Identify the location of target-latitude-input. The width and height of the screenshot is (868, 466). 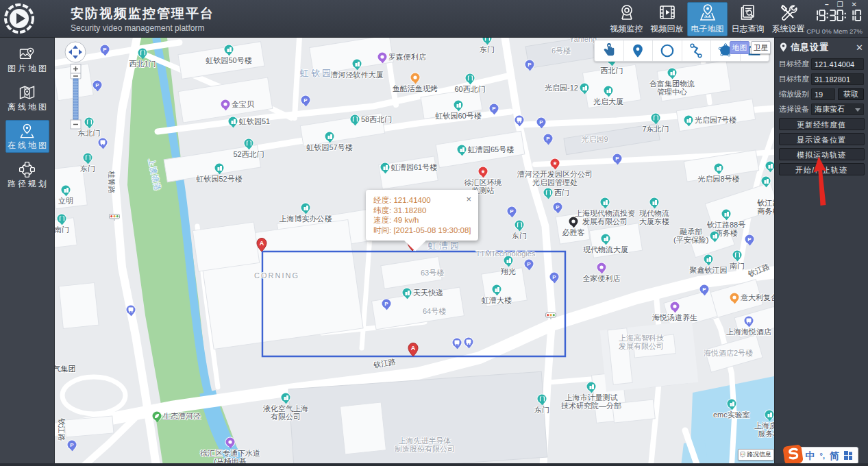
(837, 79).